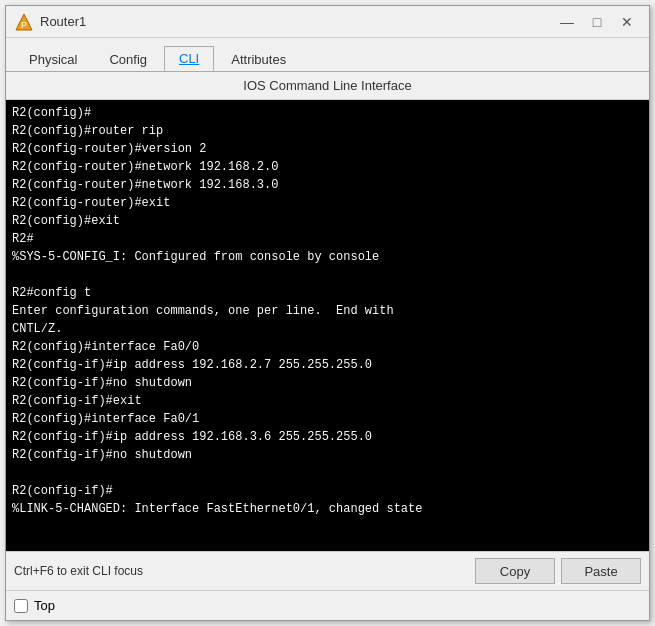 The image size is (655, 626). What do you see at coordinates (328, 22) in the screenshot?
I see `title-bar: P Router1 — □ ✕` at bounding box center [328, 22].